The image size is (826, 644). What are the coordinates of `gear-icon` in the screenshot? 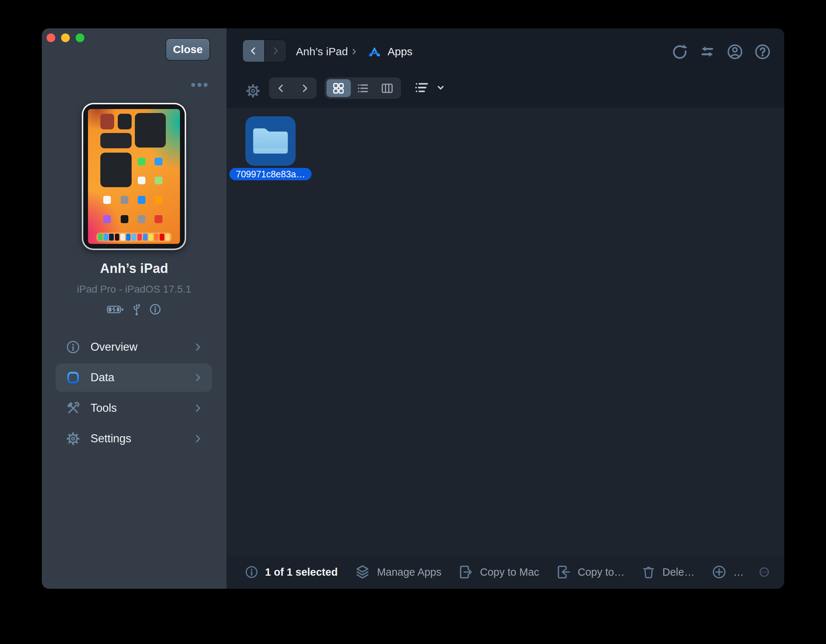 It's located at (73, 439).